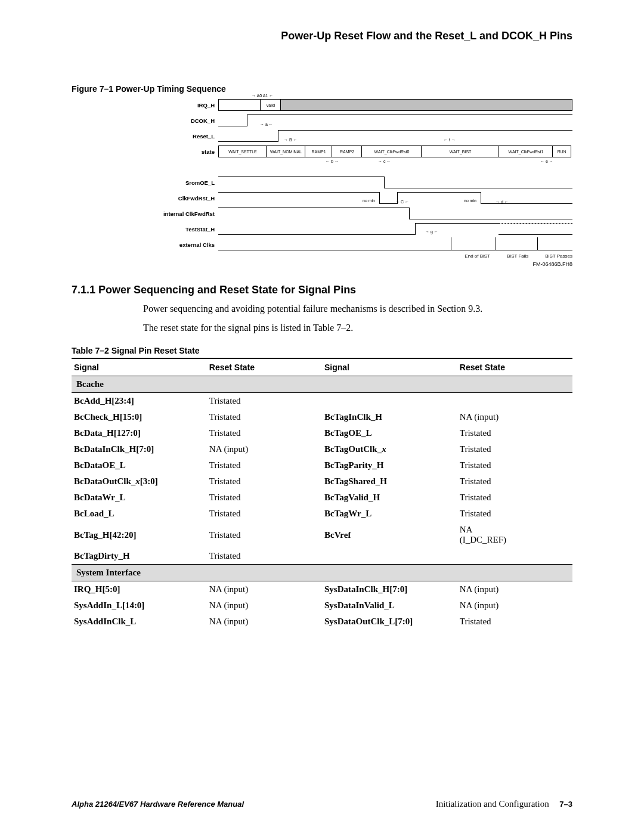 The image size is (644, 833). Describe the element at coordinates (361, 182) in the screenshot. I see `timing-diagram: IRQ_H A0 A1 valid DCOK_H a Reset_L` at that location.